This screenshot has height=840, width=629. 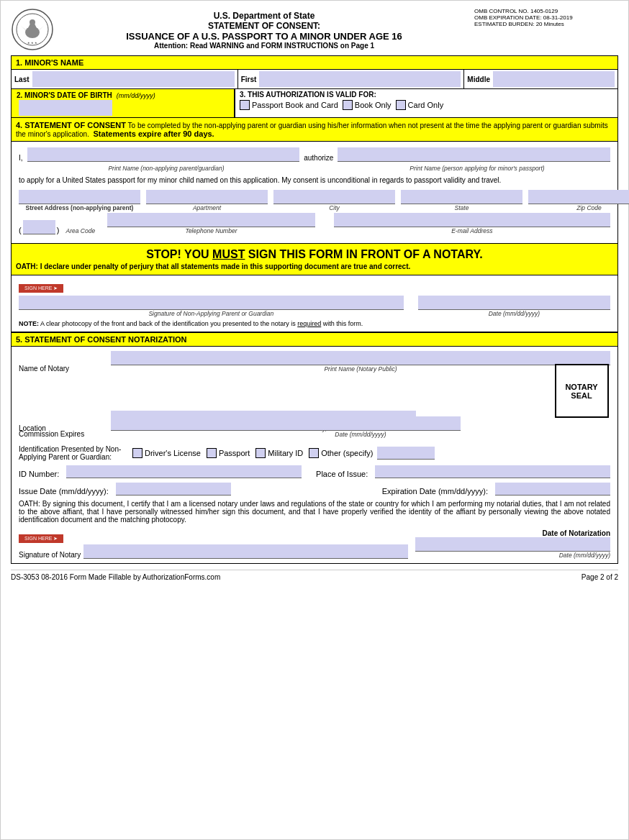 I want to click on street-input, so click(x=79, y=197).